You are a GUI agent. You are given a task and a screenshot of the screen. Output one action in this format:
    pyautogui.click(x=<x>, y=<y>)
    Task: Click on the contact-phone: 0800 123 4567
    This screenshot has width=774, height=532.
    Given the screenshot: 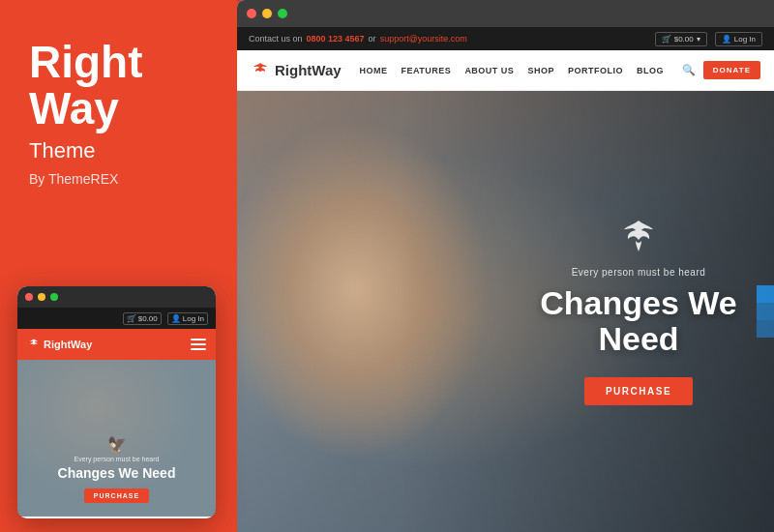 What is the action you would take?
    pyautogui.click(x=336, y=39)
    